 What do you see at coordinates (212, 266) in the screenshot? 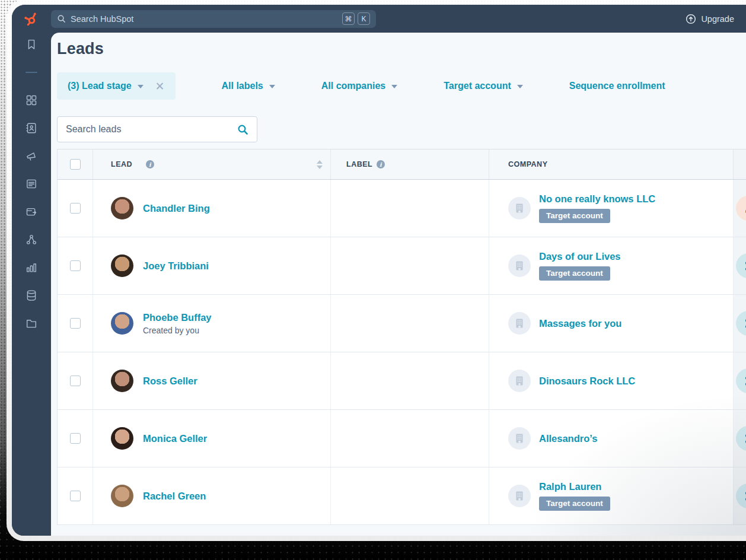
I see `lead-cell: Joey Tribbiani` at bounding box center [212, 266].